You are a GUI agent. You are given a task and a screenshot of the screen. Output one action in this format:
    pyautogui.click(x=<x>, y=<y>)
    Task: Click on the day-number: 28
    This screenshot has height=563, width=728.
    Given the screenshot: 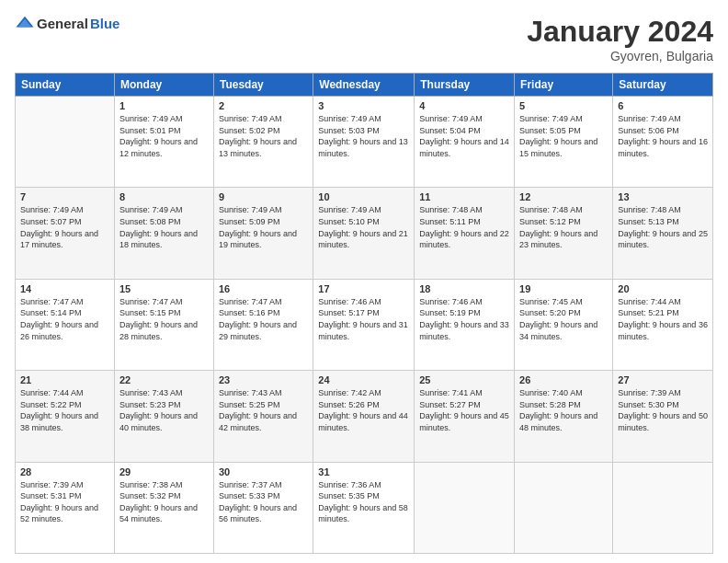 What is the action you would take?
    pyautogui.click(x=64, y=472)
    